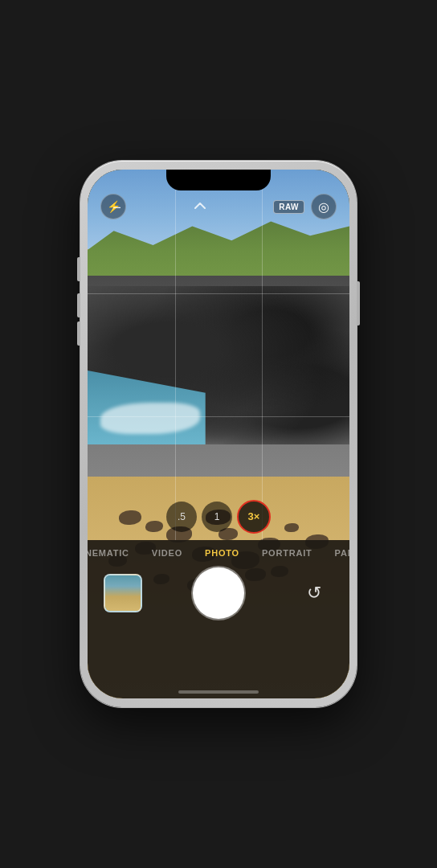  Describe the element at coordinates (218, 593) in the screenshot. I see `shutter-row: ↺` at that location.